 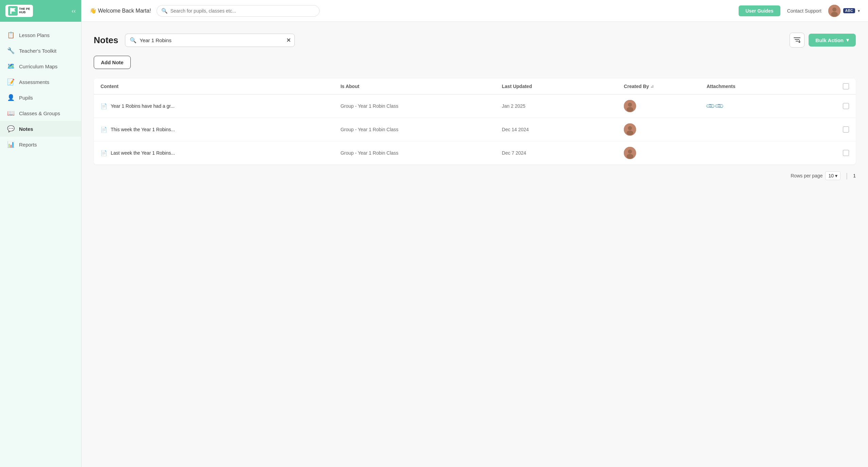 I want to click on attachments-cell: 📎 📎, so click(x=765, y=106).